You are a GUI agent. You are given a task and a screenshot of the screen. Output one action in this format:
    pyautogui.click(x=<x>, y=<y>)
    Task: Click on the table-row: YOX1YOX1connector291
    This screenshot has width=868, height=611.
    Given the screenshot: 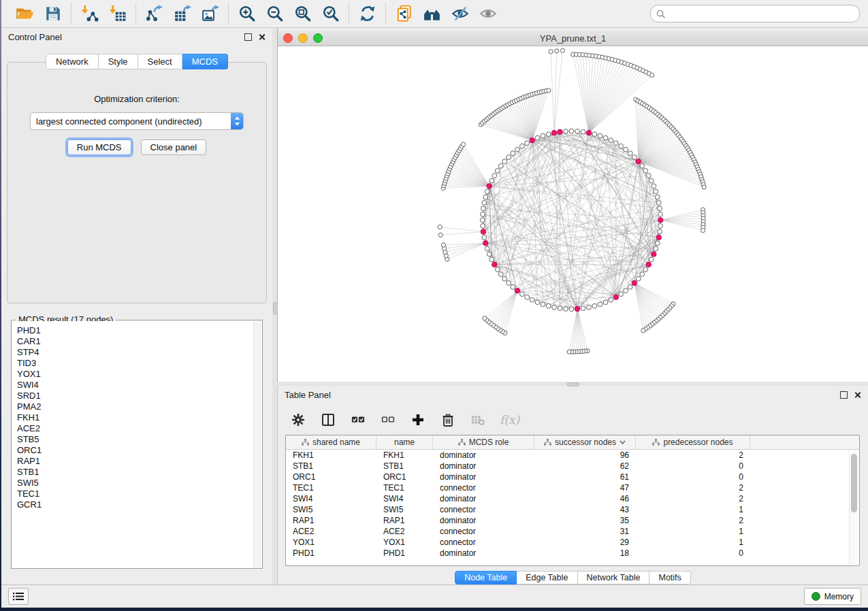 What is the action you would take?
    pyautogui.click(x=573, y=542)
    